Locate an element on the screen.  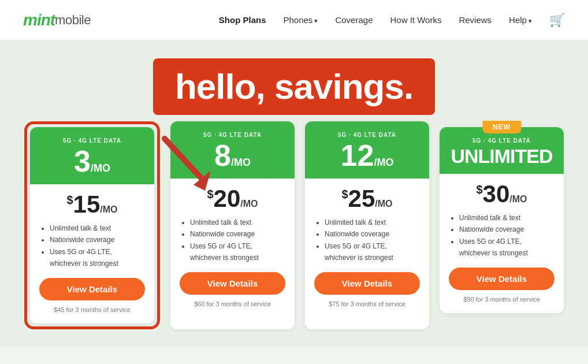
plan-gb-value-3gb: 3 is located at coordinates (82, 161).